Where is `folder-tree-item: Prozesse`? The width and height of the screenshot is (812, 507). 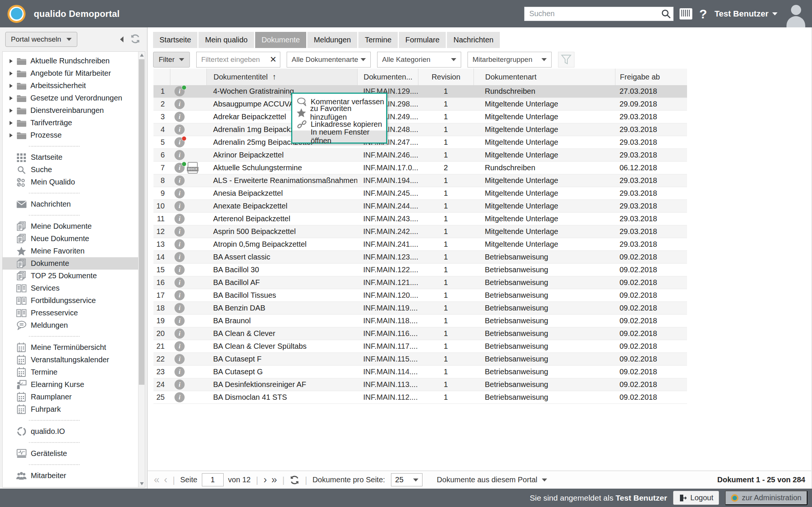 folder-tree-item: Prozesse is located at coordinates (71, 135).